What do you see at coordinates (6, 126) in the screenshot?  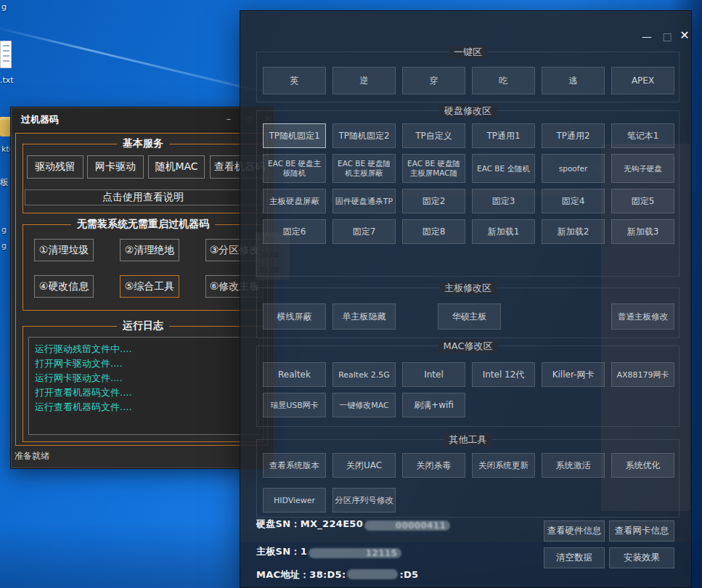 I see `folder-icon` at bounding box center [6, 126].